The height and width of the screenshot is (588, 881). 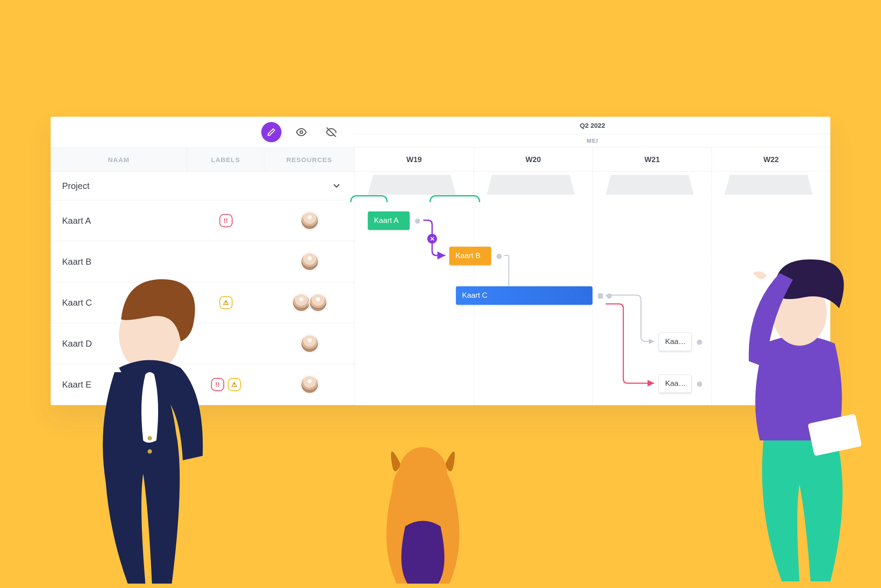 What do you see at coordinates (76, 186) in the screenshot?
I see `project-title: Project` at bounding box center [76, 186].